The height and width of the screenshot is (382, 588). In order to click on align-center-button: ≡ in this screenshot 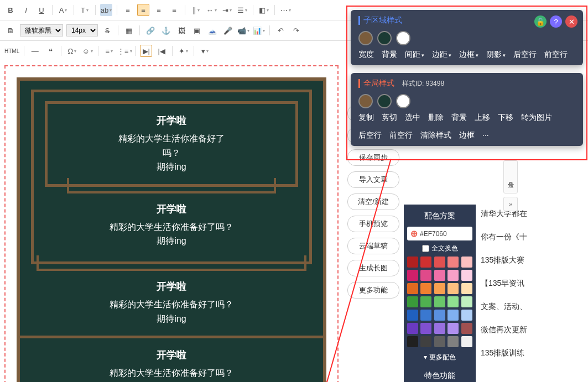, I will do `click(143, 10)`.